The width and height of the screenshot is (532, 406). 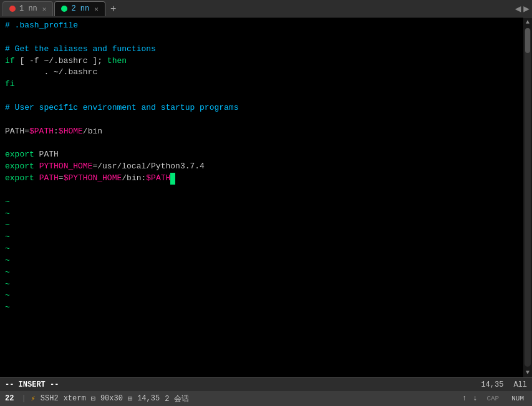 What do you see at coordinates (266, 399) in the screenshot?
I see `info-bar: 22 | ⚡ SSH2 xterm ⊡ 90x30 ⊞ 14,35 2 会话 ↑…` at bounding box center [266, 399].